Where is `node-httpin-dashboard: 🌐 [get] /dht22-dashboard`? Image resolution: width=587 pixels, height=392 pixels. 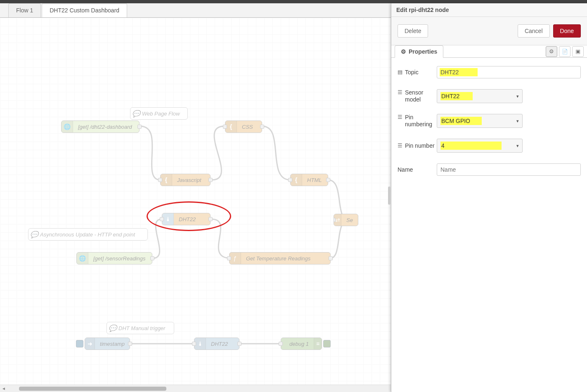
node-httpin-dashboard: 🌐 [get] /dht22-dashboard is located at coordinates (100, 127).